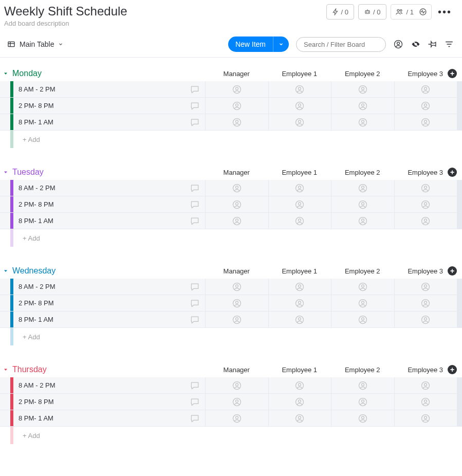 This screenshot has height=476, width=462. What do you see at coordinates (341, 44) in the screenshot?
I see `search-input` at bounding box center [341, 44].